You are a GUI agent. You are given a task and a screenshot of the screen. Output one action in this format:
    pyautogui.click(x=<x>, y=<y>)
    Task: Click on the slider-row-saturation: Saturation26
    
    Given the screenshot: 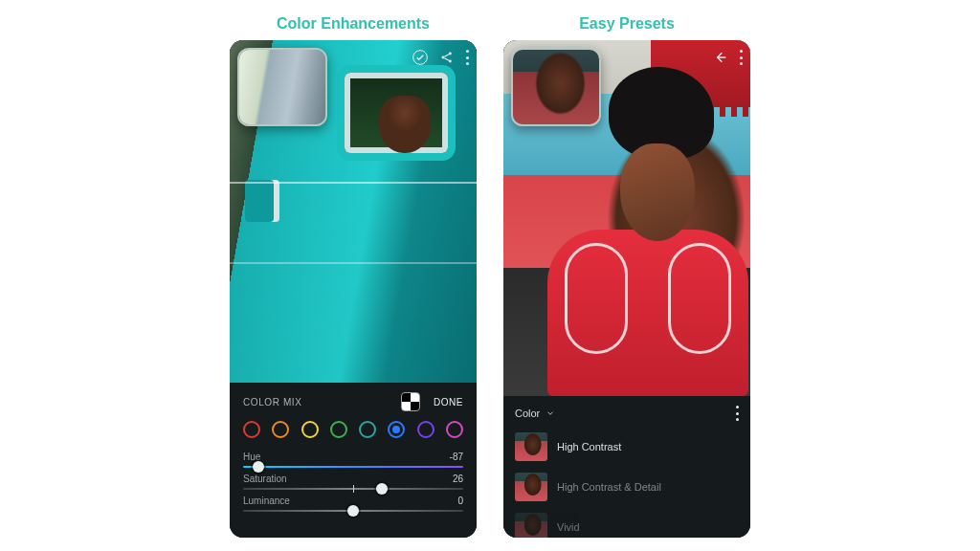 What is the action you would take?
    pyautogui.click(x=353, y=478)
    